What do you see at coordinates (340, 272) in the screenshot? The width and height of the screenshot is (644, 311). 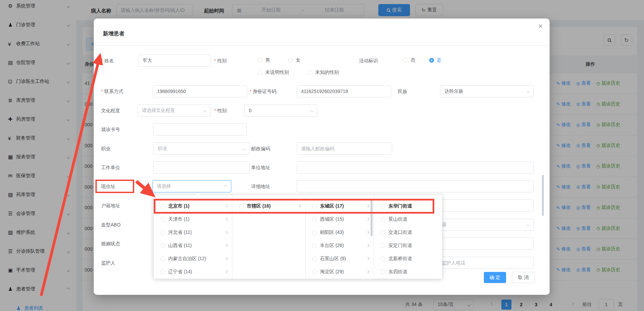 I see `cascader-option: 海淀区 (29)` at bounding box center [340, 272].